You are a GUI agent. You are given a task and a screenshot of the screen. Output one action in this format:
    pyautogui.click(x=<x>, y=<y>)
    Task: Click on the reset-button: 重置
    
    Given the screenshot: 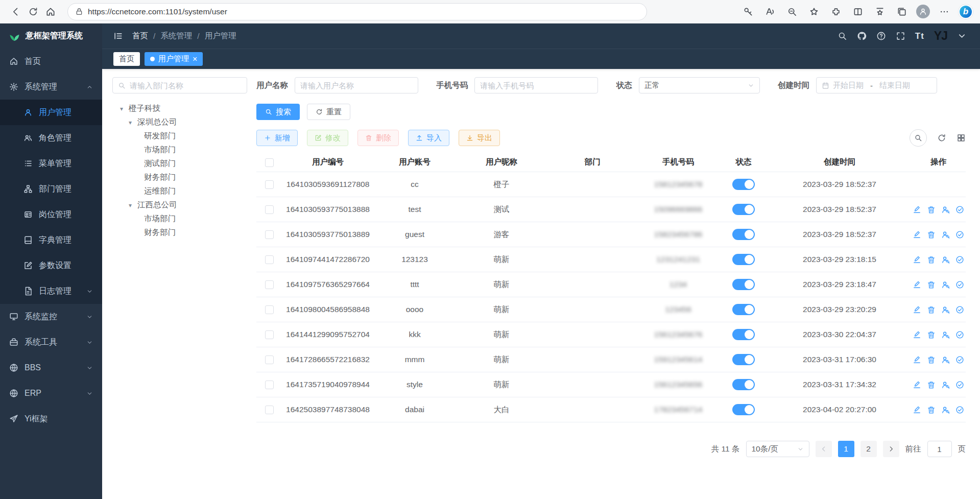 What is the action you would take?
    pyautogui.click(x=329, y=112)
    